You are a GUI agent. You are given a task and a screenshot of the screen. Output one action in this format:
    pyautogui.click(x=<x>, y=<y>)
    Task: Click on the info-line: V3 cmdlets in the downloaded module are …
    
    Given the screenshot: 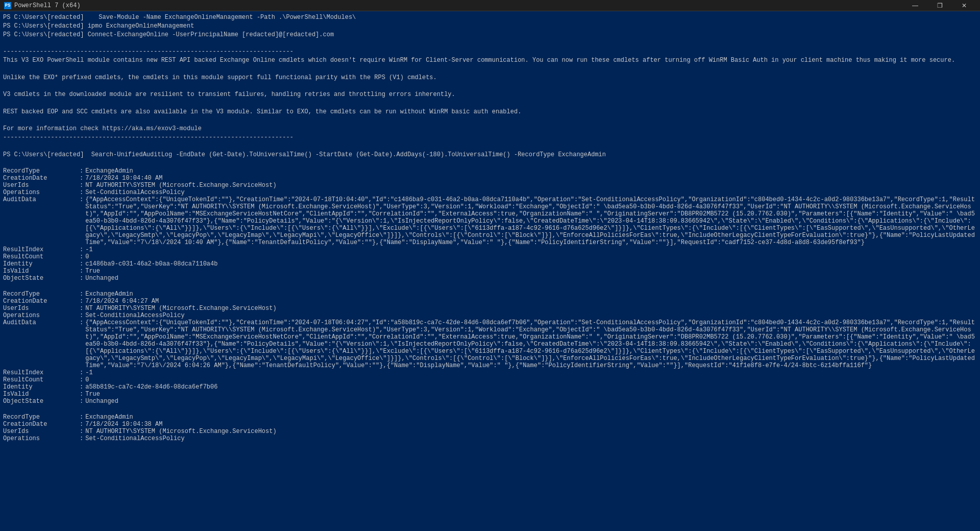 What is the action you would take?
    pyautogui.click(x=490, y=95)
    